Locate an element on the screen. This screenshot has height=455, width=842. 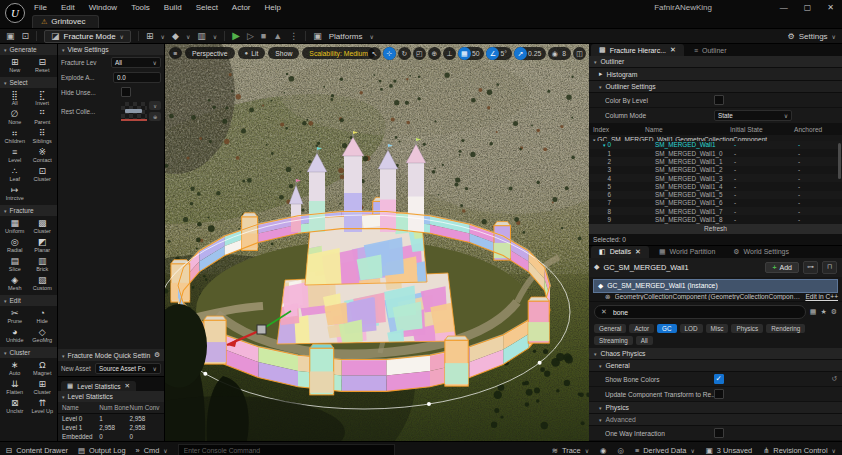
tool-button: ▤Slice is located at coordinates (15, 264).